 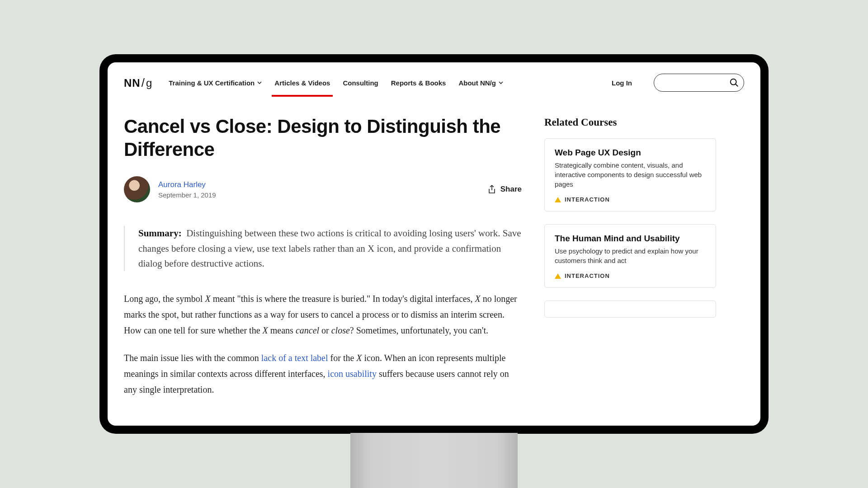 What do you see at coordinates (419, 83) in the screenshot?
I see `nav-reports: Reports & Books` at bounding box center [419, 83].